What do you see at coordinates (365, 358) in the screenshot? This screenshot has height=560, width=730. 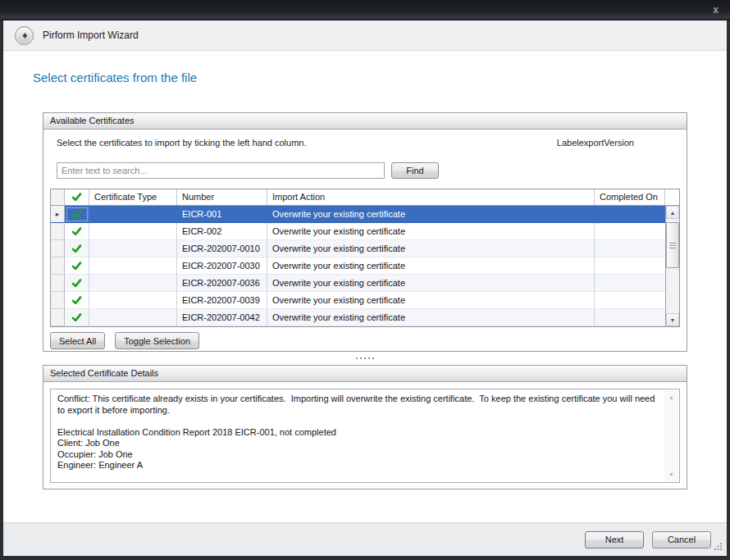 I see `splitter-handle` at bounding box center [365, 358].